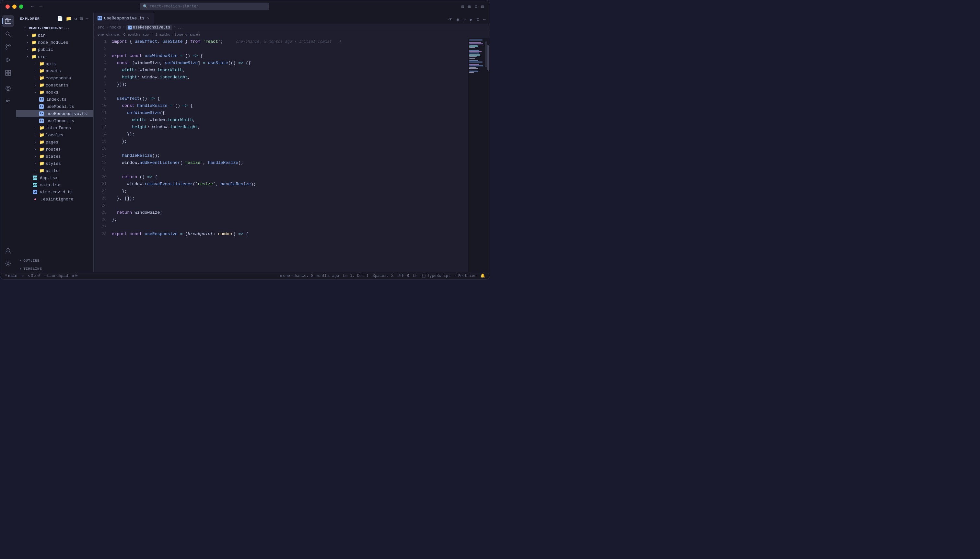 Image resolution: width=980 pixels, height=559 pixels. Describe the element at coordinates (41, 99) in the screenshot. I see `file-ts-icon: ts` at that location.